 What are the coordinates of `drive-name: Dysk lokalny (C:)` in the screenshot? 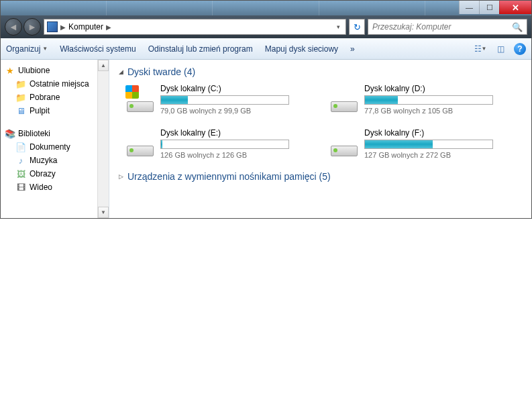 It's located at (237, 89).